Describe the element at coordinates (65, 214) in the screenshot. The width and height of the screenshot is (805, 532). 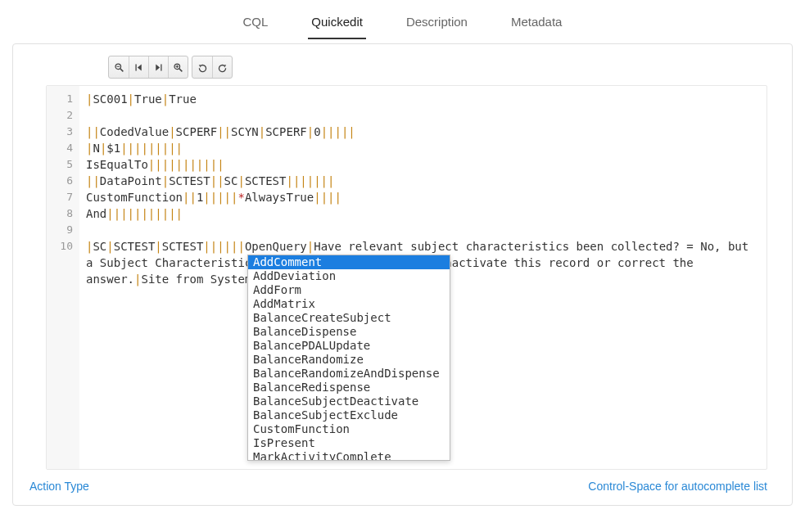
I see `line-number: 8` at that location.